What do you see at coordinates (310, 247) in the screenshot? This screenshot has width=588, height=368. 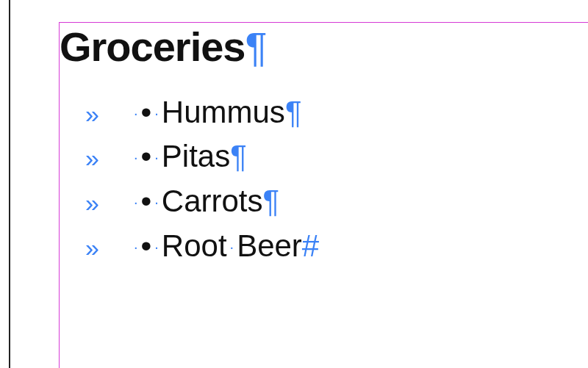 I see `end-of-story-icon: #` at bounding box center [310, 247].